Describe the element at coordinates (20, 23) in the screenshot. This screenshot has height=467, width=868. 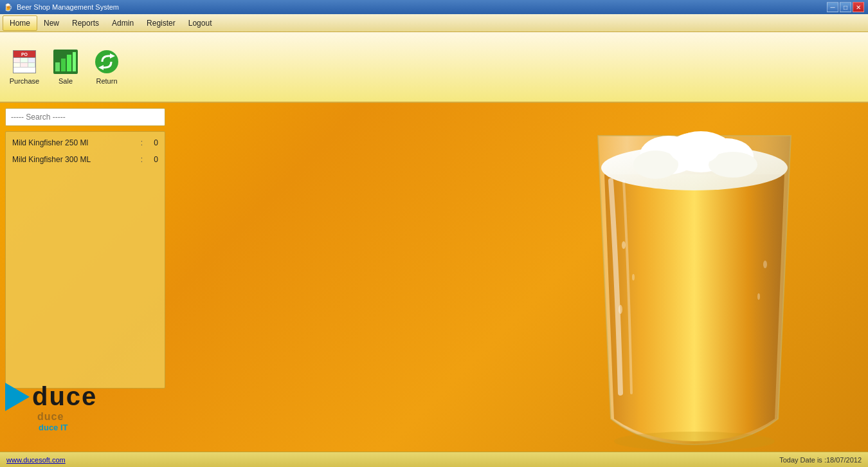
I see `menu-item-home: Home` at that location.